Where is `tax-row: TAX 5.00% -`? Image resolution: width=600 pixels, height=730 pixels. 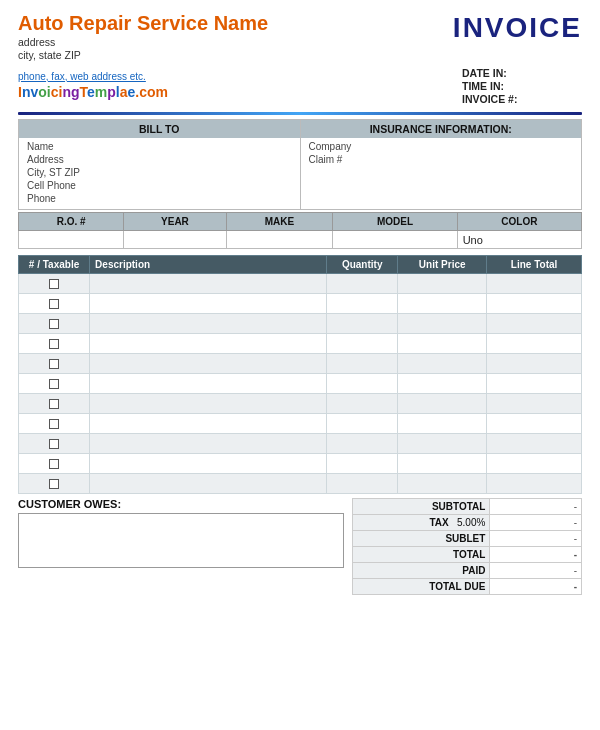
tax-row: TAX 5.00% - is located at coordinates (468, 523).